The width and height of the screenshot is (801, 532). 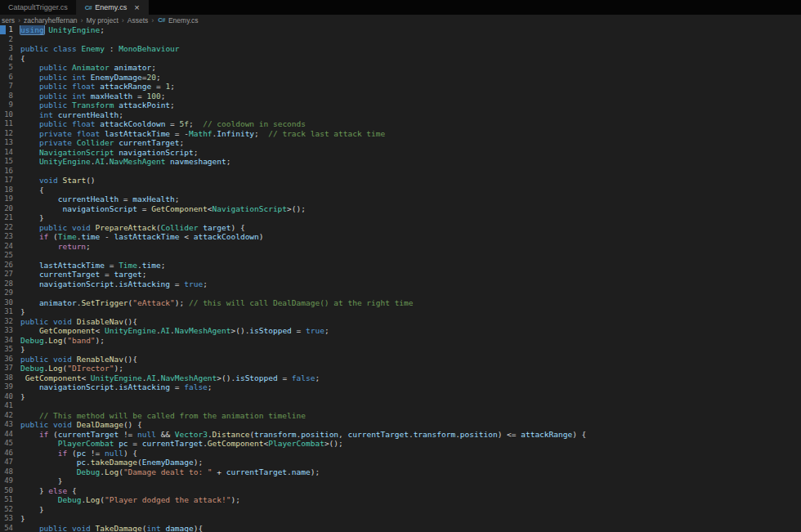 What do you see at coordinates (402, 387) in the screenshot?
I see `code-line: 39 navigationScript.isAttacking = false;` at bounding box center [402, 387].